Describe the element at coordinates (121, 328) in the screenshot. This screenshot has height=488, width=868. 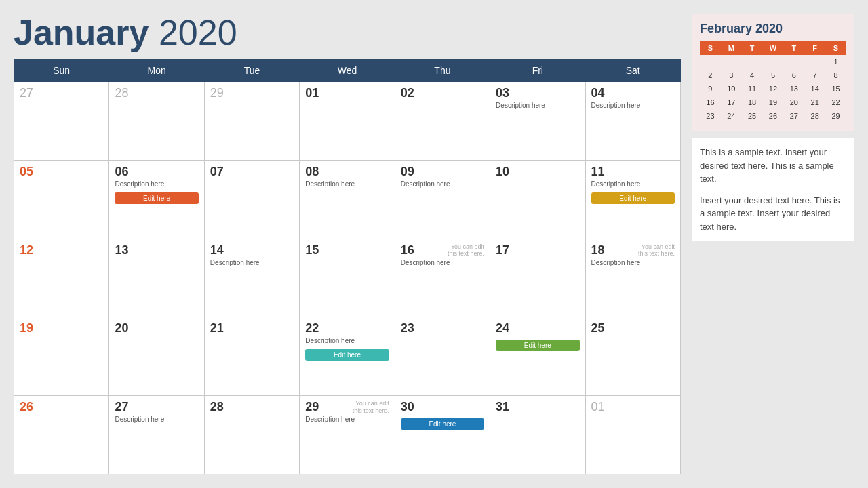
I see `day-number: 20` at that location.